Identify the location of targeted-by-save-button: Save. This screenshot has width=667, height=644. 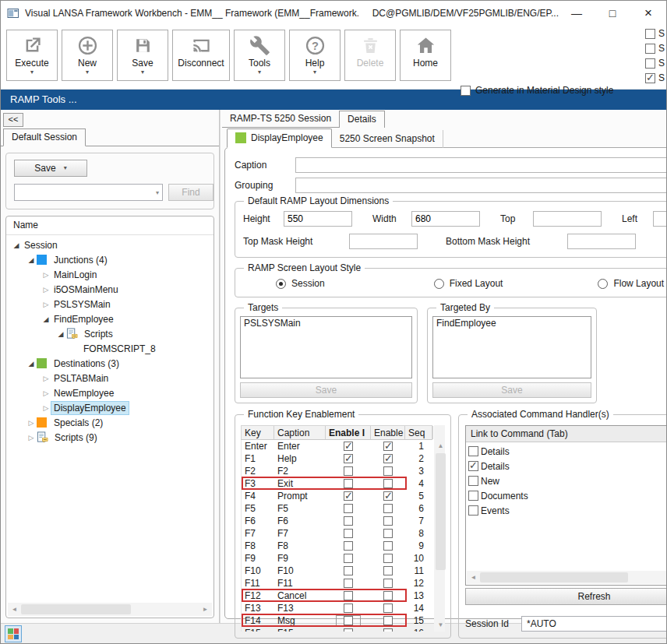
(512, 390).